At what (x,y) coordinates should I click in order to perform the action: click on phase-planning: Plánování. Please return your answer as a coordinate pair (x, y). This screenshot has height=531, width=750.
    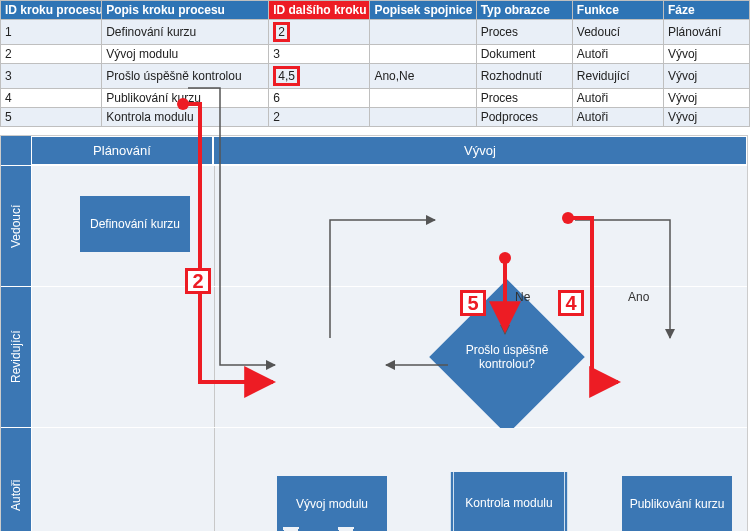
    Looking at the image, I should click on (122, 150).